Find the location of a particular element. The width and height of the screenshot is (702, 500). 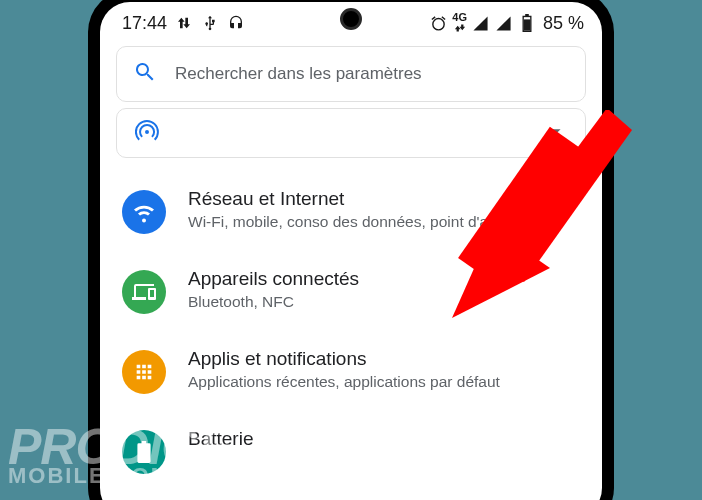

clock: 17:44 is located at coordinates (144, 24).